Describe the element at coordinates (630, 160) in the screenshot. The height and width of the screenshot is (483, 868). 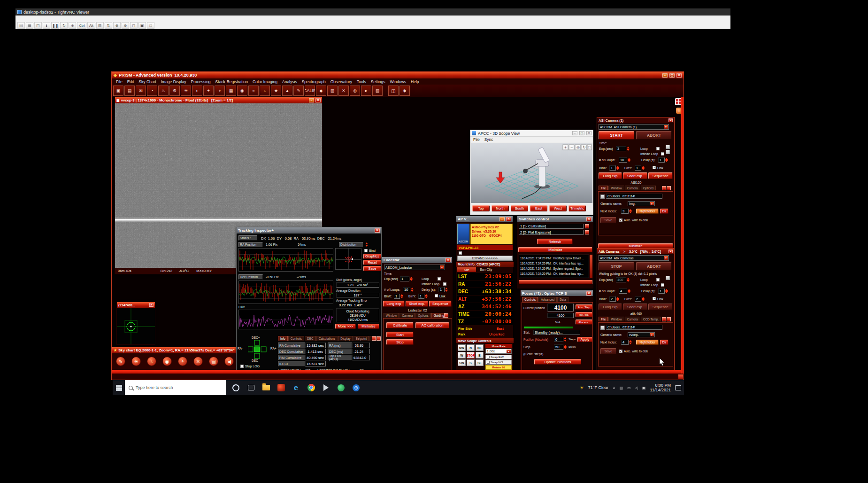
I see `asi-loops-spinner` at that location.